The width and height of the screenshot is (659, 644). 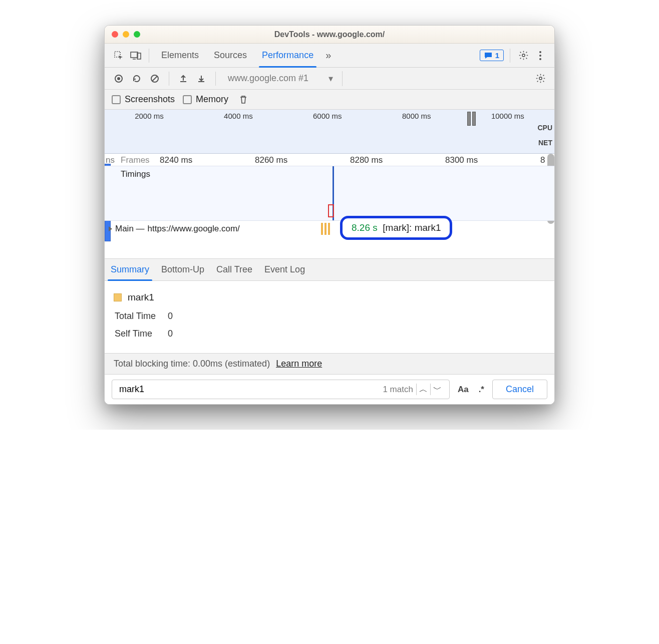 I want to click on recording-name: www.google.com #1, so click(x=268, y=78).